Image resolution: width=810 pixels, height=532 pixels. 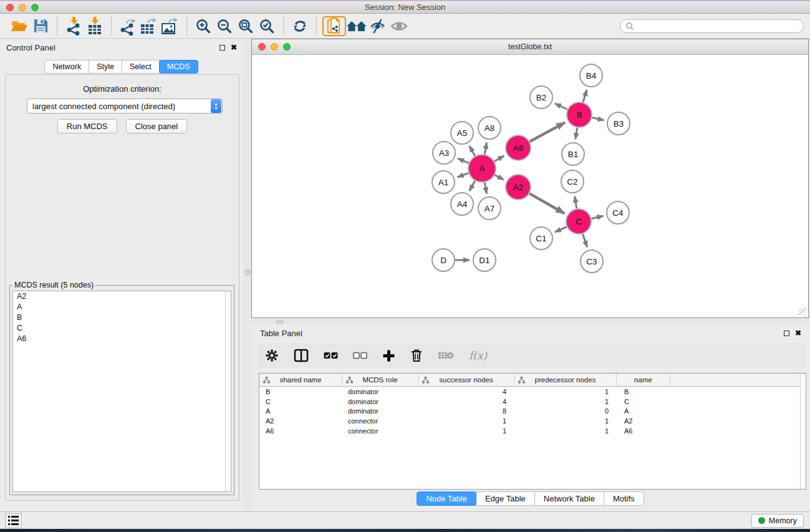 I want to click on column-header-predecessor-nodes: predecessor nodes, so click(x=565, y=380).